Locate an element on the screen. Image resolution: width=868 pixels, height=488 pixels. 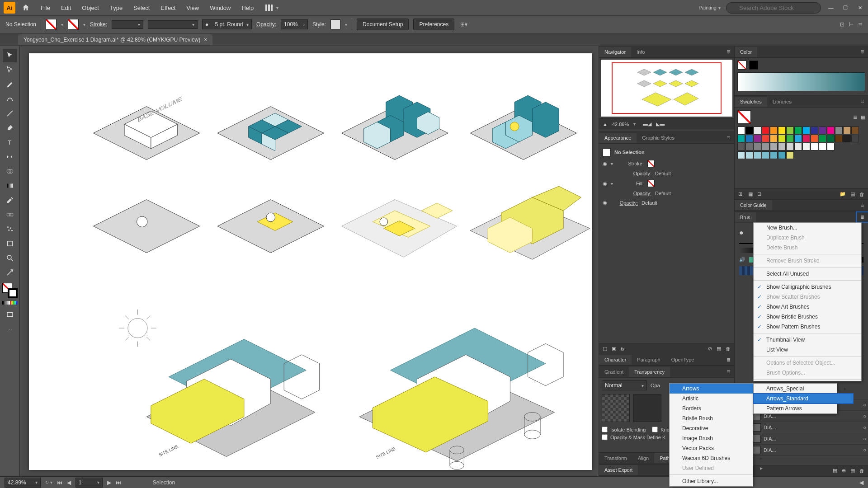
curvature-tool is located at coordinates (10, 99).